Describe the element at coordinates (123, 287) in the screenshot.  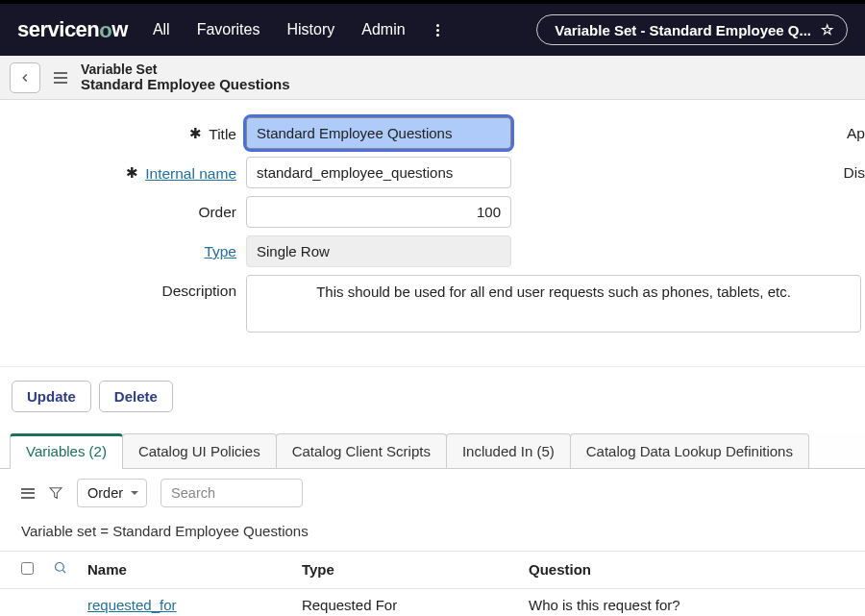
I see `description-label: Description` at that location.